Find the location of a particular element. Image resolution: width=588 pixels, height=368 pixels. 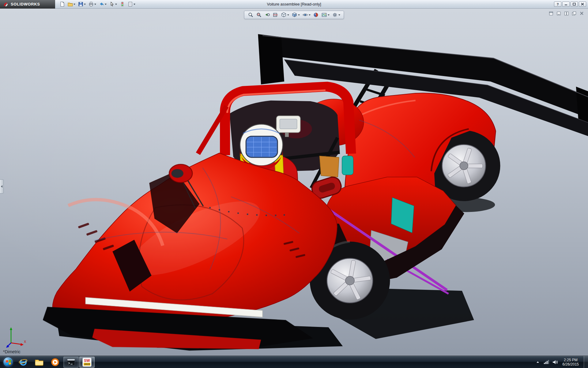

taskbar-command-prompt is located at coordinates (71, 362).